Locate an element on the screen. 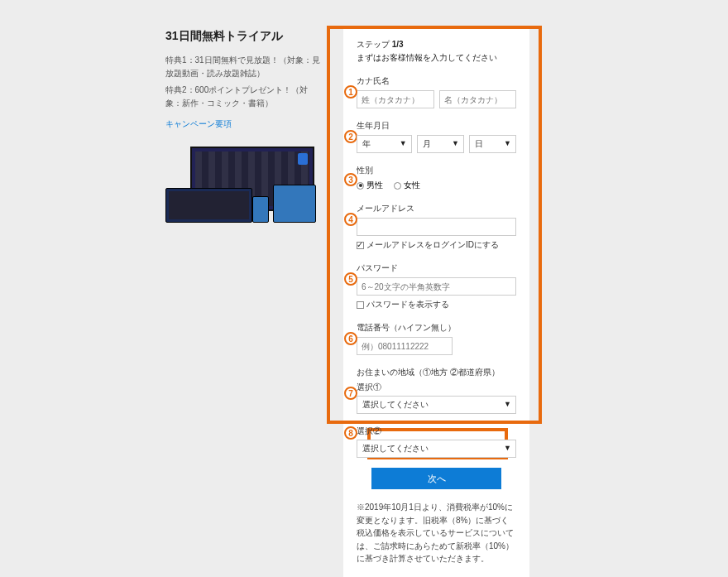 This screenshot has width=728, height=577. password-input is located at coordinates (437, 286).